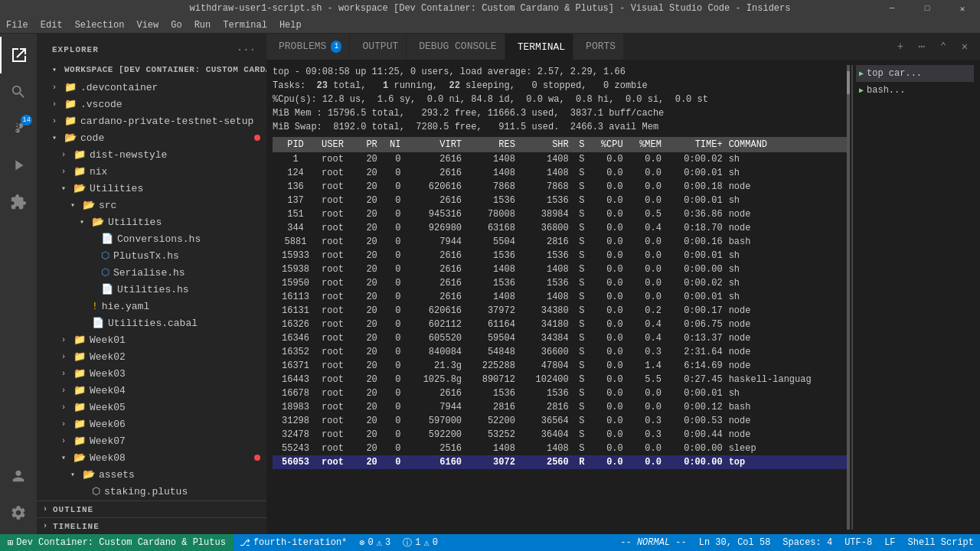 This screenshot has width=980, height=551. What do you see at coordinates (152, 289) in the screenshot?
I see `tree-item-utilities-hs: 📄 Utilities.hs` at bounding box center [152, 289].